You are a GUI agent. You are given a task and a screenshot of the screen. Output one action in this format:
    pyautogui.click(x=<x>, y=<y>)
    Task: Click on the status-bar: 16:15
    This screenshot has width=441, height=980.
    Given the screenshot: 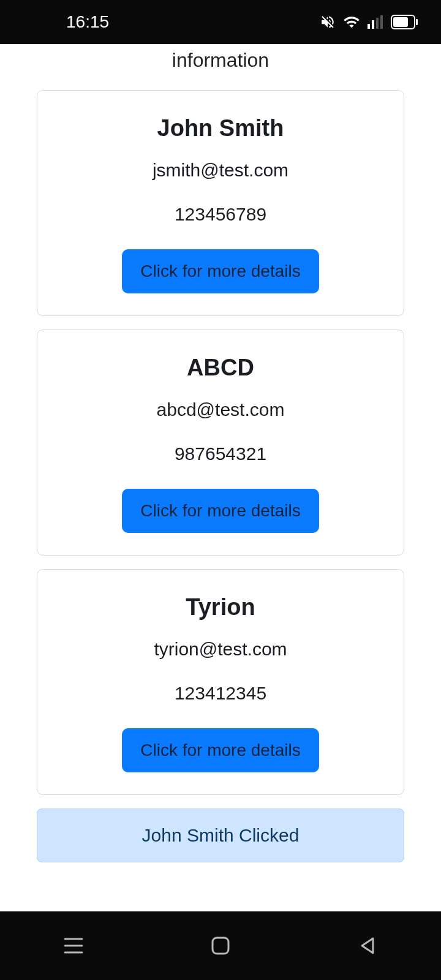 What is the action you would take?
    pyautogui.click(x=221, y=22)
    